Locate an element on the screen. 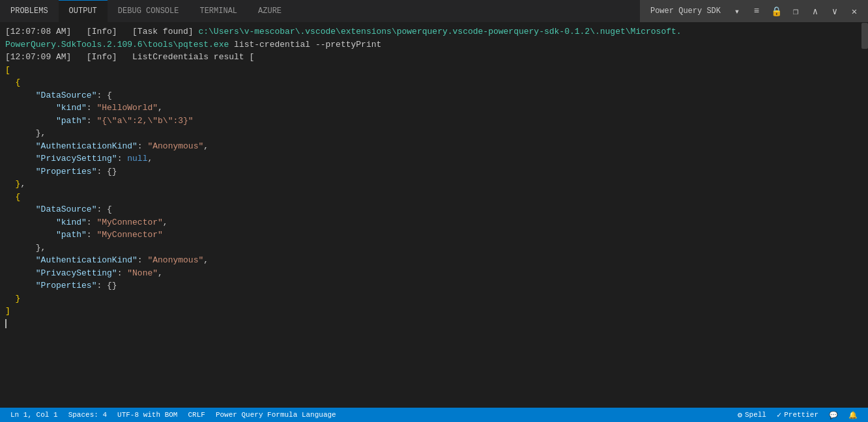  json-block2-ds: "DataSource": { is located at coordinates (431, 210).